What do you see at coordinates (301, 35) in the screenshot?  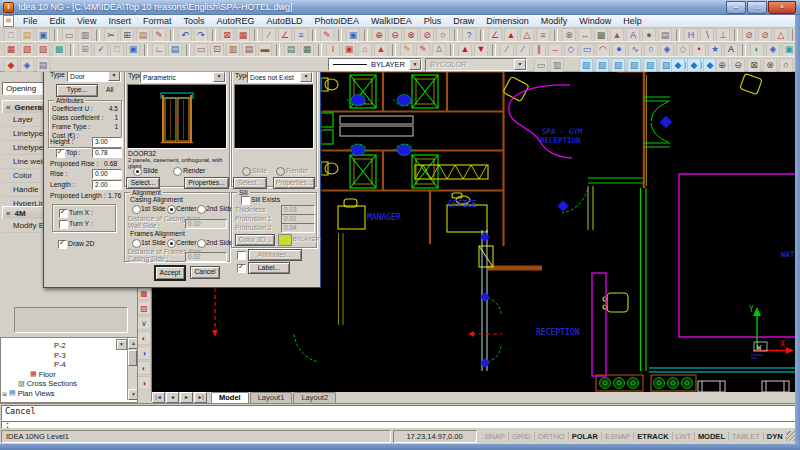 I see `layers-icon: ≡` at bounding box center [301, 35].